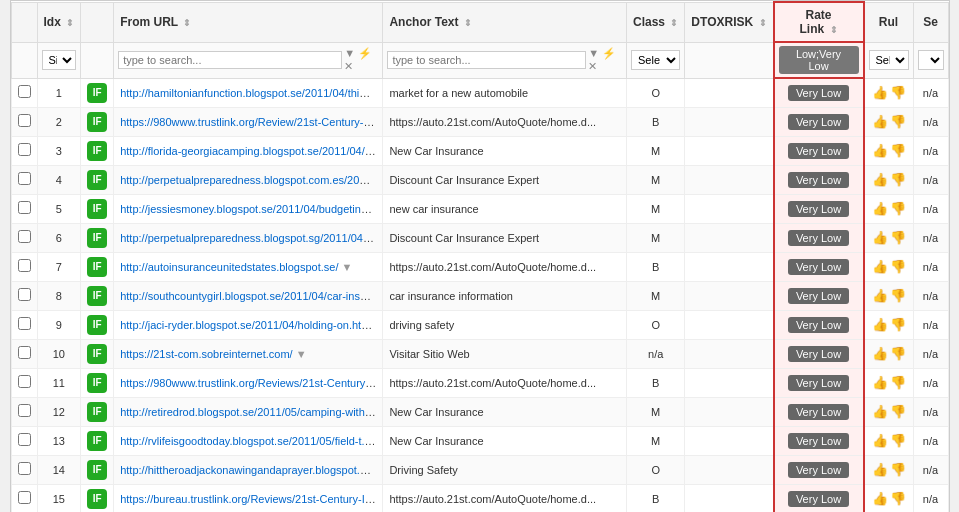 This screenshot has width=959, height=512. Describe the element at coordinates (763, 23) in the screenshot. I see `dtox-sort-icon: ⇕` at that location.